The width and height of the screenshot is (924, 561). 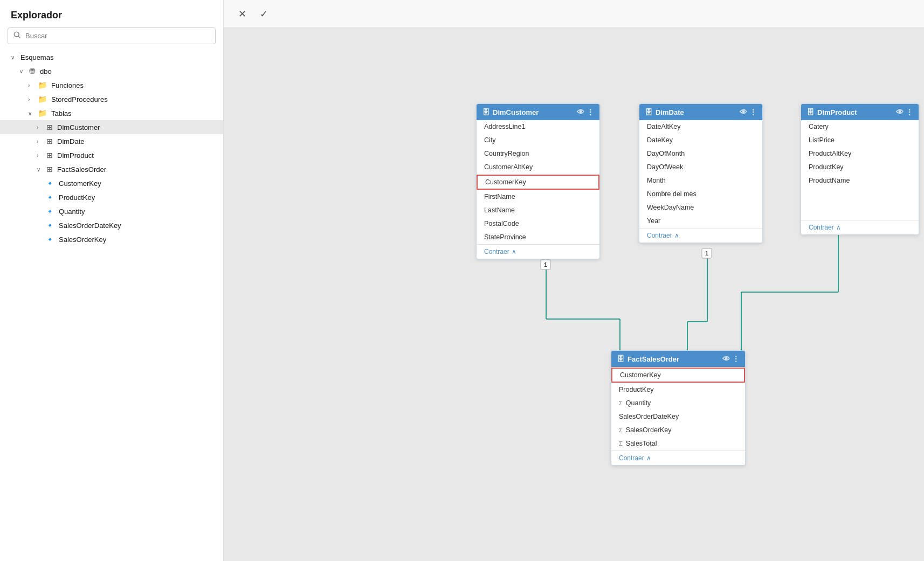 I want to click on col-name: CustomerKey, so click(x=640, y=375).